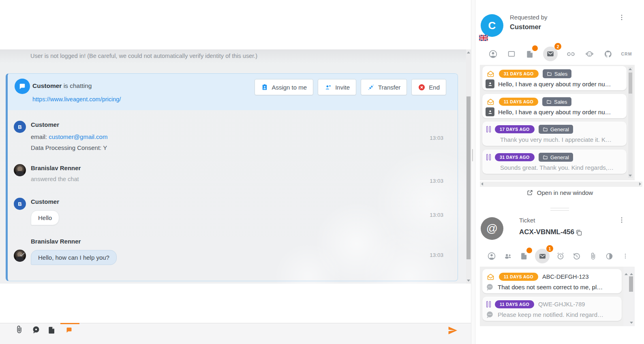 The image size is (644, 344). I want to click on contact-list-scrollbar, so click(631, 122).